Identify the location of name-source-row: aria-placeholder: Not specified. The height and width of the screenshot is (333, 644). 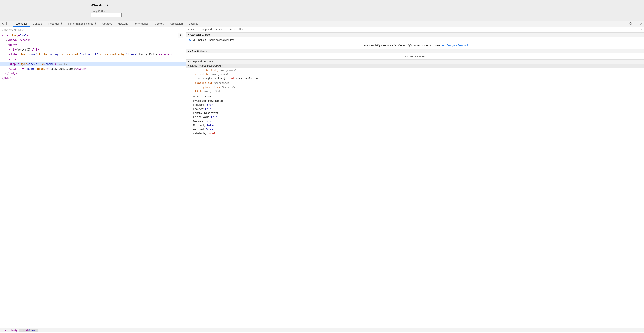
(418, 87).